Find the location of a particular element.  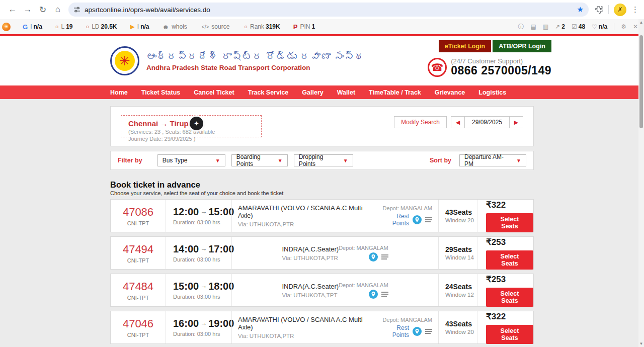

dropdown-arrow-icon: ▼ is located at coordinates (280, 161).